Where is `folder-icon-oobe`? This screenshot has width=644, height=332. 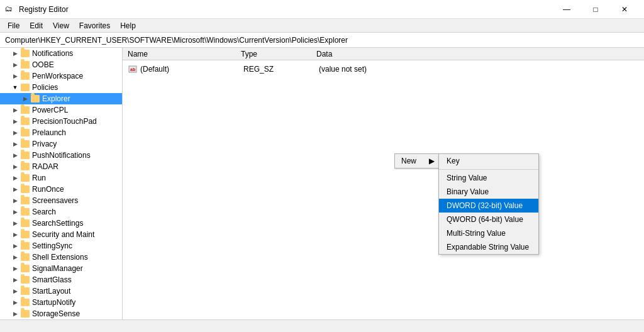 folder-icon-oobe is located at coordinates (25, 65).